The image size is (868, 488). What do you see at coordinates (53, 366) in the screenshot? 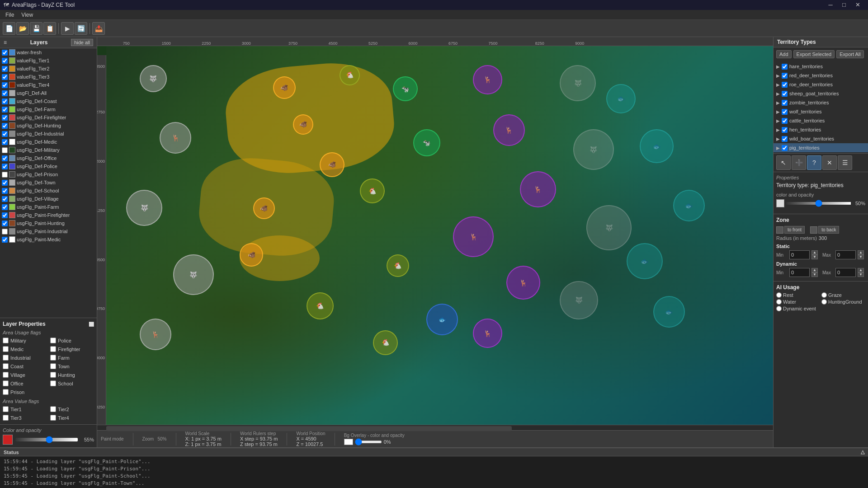
I see `flag-town-checkbox` at bounding box center [53, 366].